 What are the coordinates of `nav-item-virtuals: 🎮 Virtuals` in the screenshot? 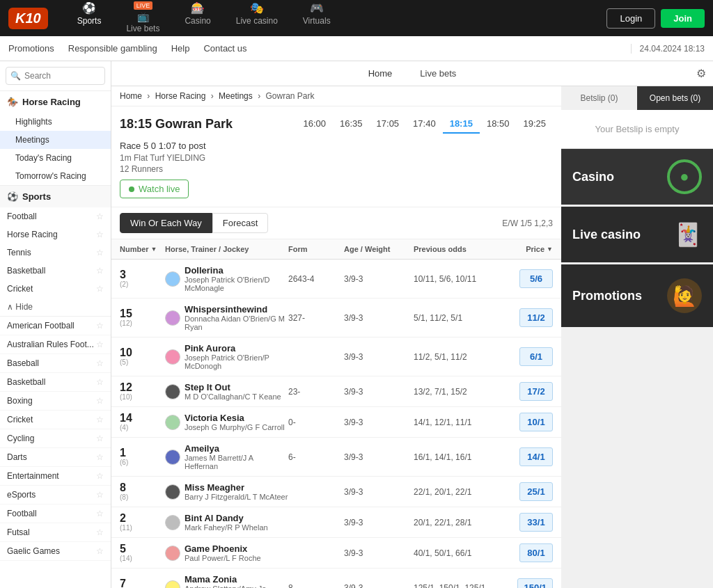 It's located at (317, 19).